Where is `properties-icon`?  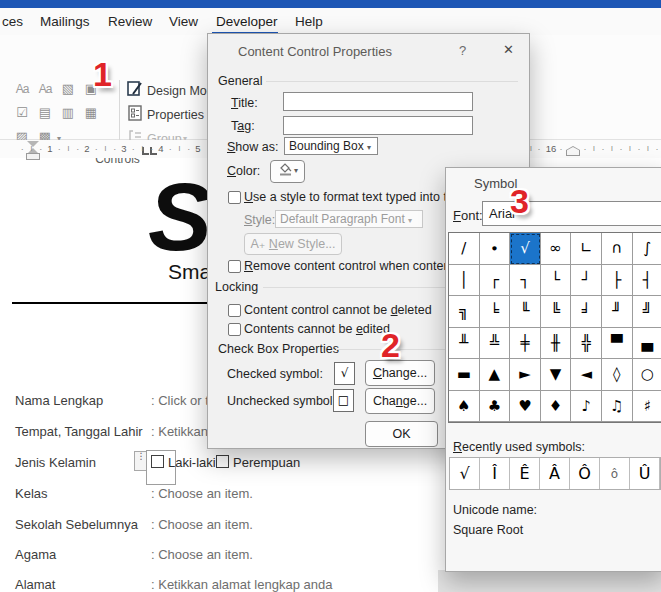
properties-icon is located at coordinates (136, 113).